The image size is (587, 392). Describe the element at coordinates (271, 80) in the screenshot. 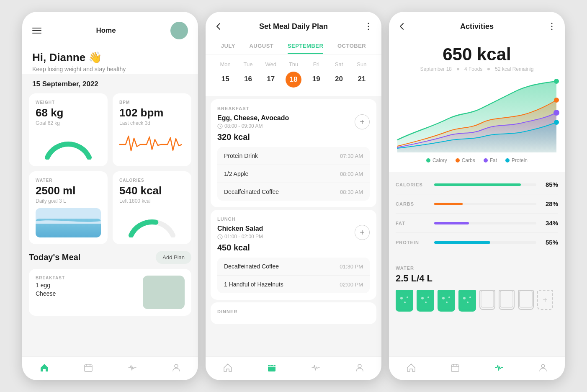

I see `date-17: 17` at that location.